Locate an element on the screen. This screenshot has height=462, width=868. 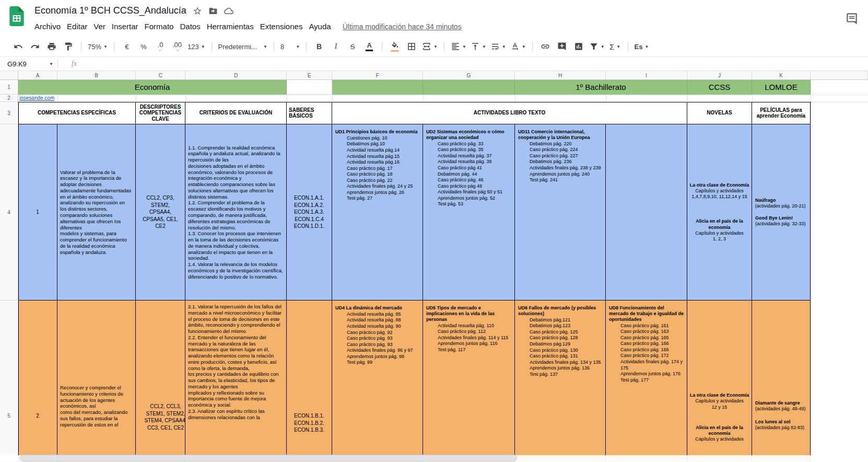
menu-extensiones: Extensiones is located at coordinates (281, 26).